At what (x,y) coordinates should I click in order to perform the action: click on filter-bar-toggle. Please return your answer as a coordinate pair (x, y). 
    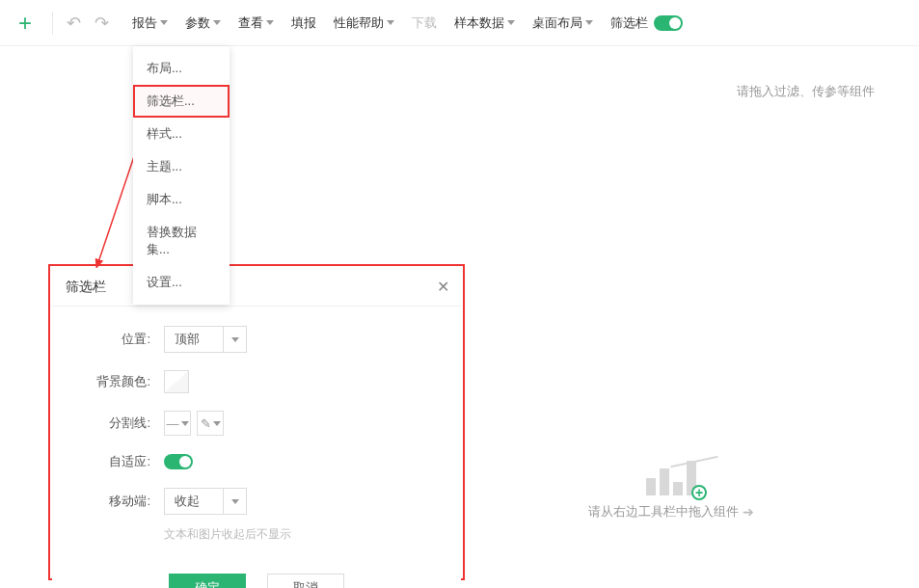
    Looking at the image, I should click on (668, 23).